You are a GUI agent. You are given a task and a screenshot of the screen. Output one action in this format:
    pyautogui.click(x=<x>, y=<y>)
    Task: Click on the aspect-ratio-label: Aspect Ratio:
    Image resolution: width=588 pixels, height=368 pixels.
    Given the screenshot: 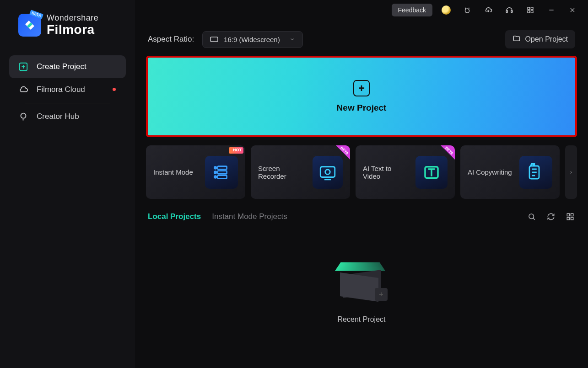 What is the action you would take?
    pyautogui.click(x=171, y=39)
    